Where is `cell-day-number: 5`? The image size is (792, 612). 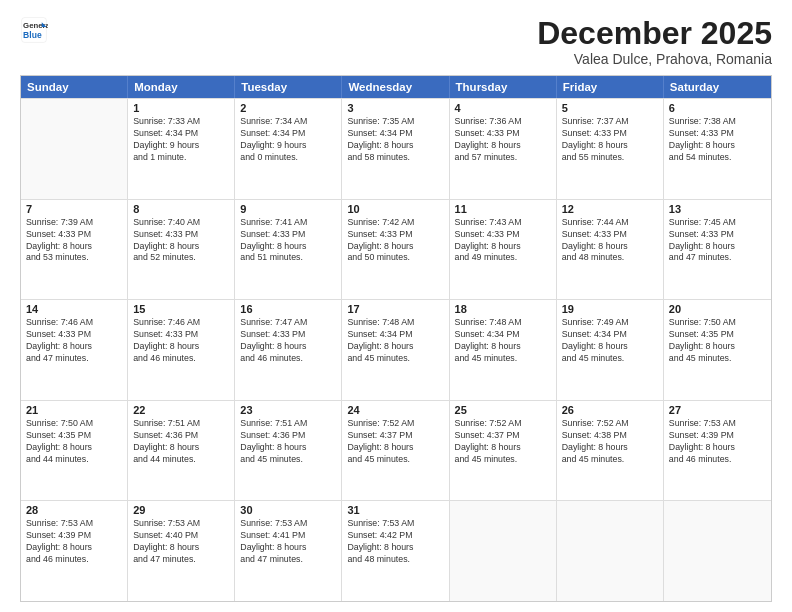
cell-day-number: 5 is located at coordinates (610, 108).